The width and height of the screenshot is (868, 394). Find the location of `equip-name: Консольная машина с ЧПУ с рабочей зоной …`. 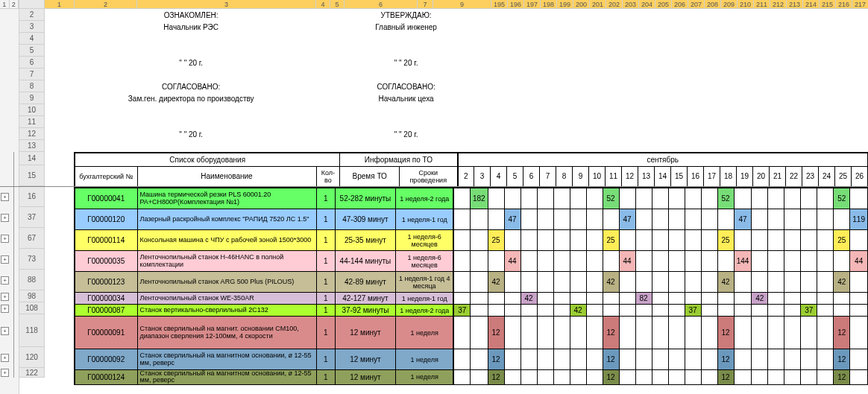

equip-name: Консольная машина с ЧПУ с рабочей зоной … is located at coordinates (227, 241).